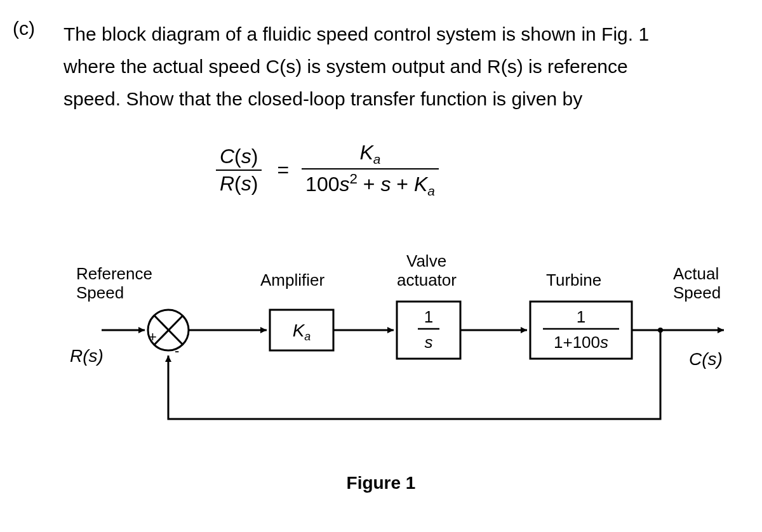 The width and height of the screenshot is (762, 532). What do you see at coordinates (168, 334) in the screenshot?
I see `summing-junction: + -` at bounding box center [168, 334].